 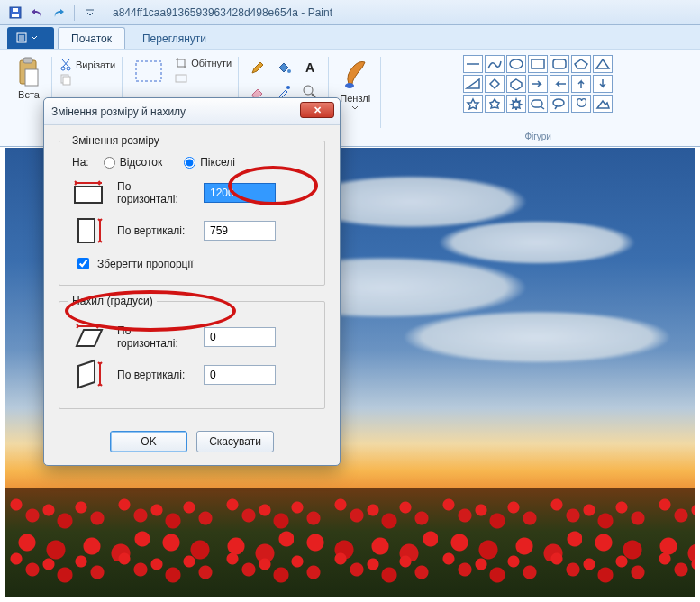 What do you see at coordinates (95, 65) in the screenshot?
I see `cut-label: Вирізати` at bounding box center [95, 65].